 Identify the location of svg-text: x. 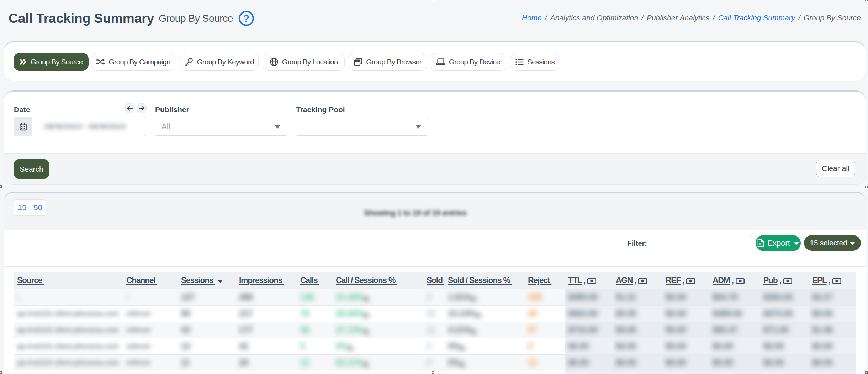
(760, 244).